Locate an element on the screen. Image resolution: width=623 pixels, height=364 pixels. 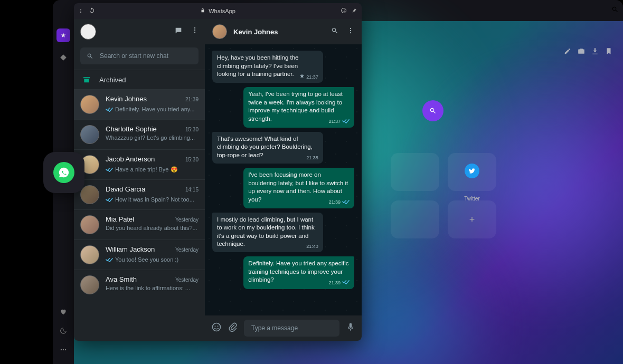
mic-icon is located at coordinates (351, 328).